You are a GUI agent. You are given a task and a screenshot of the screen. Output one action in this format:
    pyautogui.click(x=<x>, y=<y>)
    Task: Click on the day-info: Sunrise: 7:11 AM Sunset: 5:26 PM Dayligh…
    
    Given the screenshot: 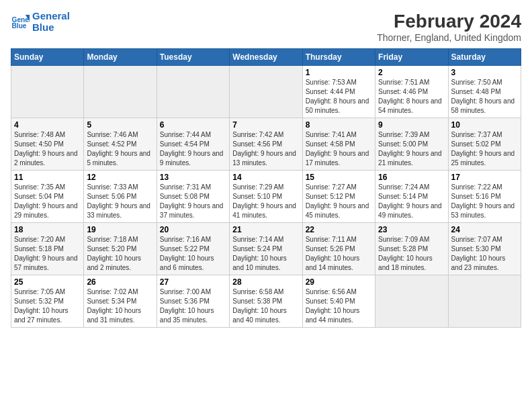 What is the action you would take?
    pyautogui.click(x=339, y=254)
    